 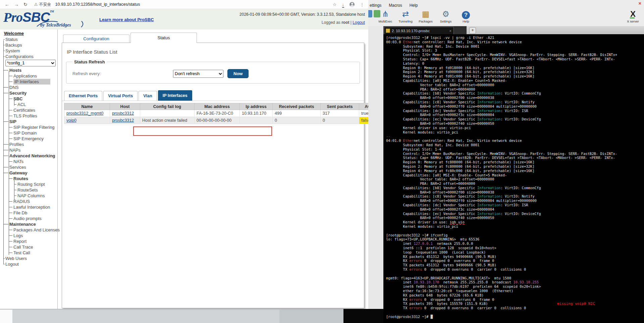 I want to click on logout-link: Logout, so click(x=359, y=22).